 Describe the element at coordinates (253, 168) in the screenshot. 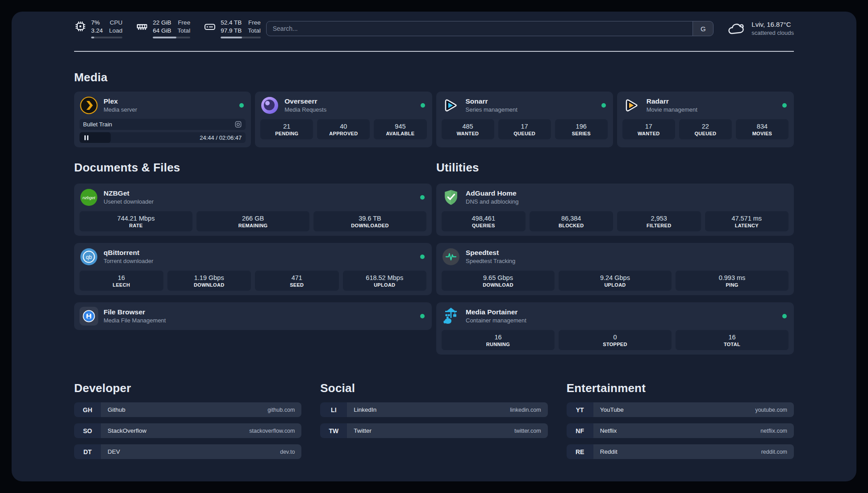

I see `section-title-documents: Documents & Files` at that location.